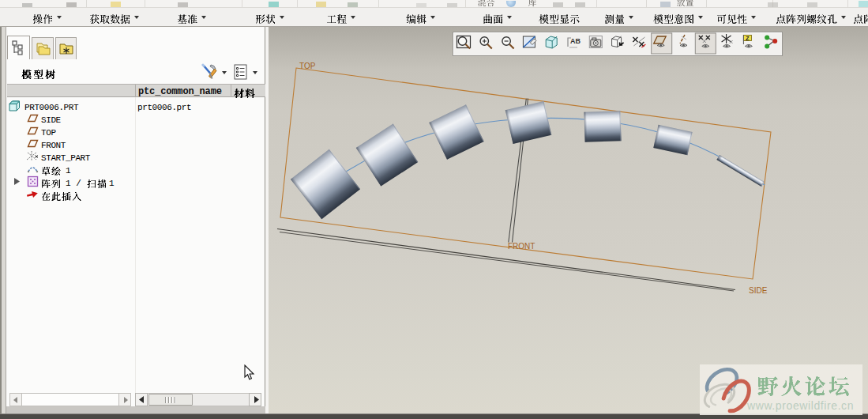 This screenshot has height=419, width=868. Describe the element at coordinates (747, 38) in the screenshot. I see `svg-text: Z` at that location.